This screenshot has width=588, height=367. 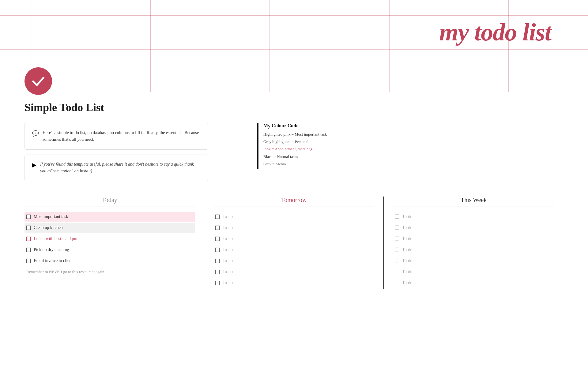 What do you see at coordinates (294, 272) in the screenshot?
I see `todo-item-tomorrow-6: To-do` at bounding box center [294, 272].